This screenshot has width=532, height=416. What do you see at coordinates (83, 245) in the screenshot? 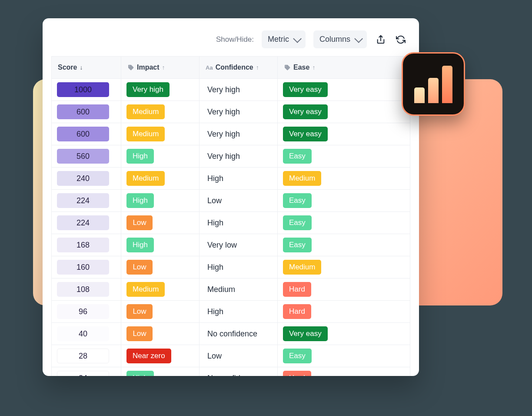
I see `score-pill: 168` at bounding box center [83, 245].